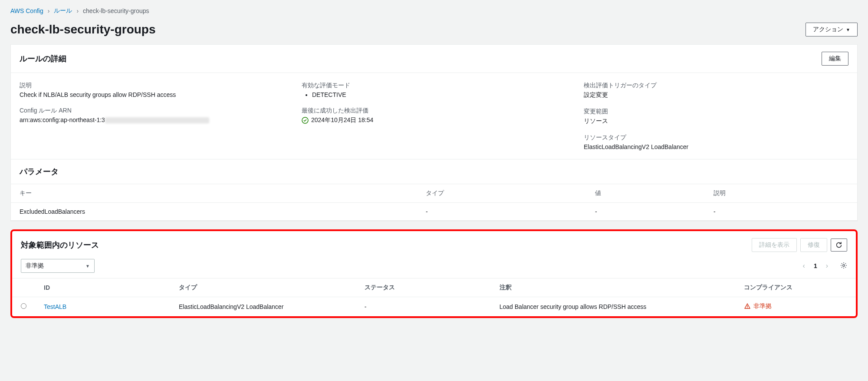 The image size is (868, 381). What do you see at coordinates (613, 307) in the screenshot?
I see `resource-annotation: Load Balancer security group allows RDP/…` at bounding box center [613, 307].